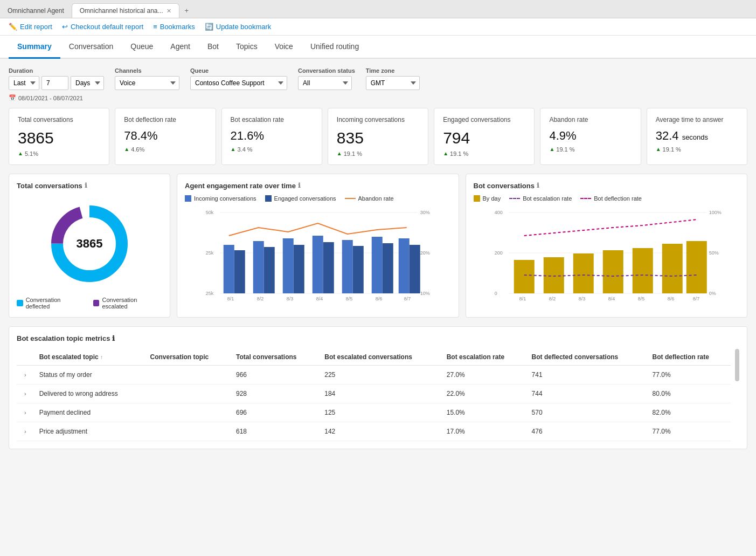 Image resolution: width=756 pixels, height=556 pixels. I want to click on tab-unified-routing: Unified routing, so click(335, 47).